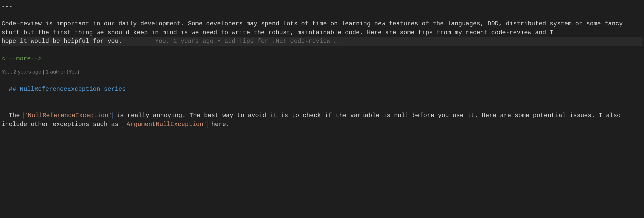 The height and width of the screenshot is (218, 644). I want to click on heading-text: NullReferenceException series, so click(73, 89).